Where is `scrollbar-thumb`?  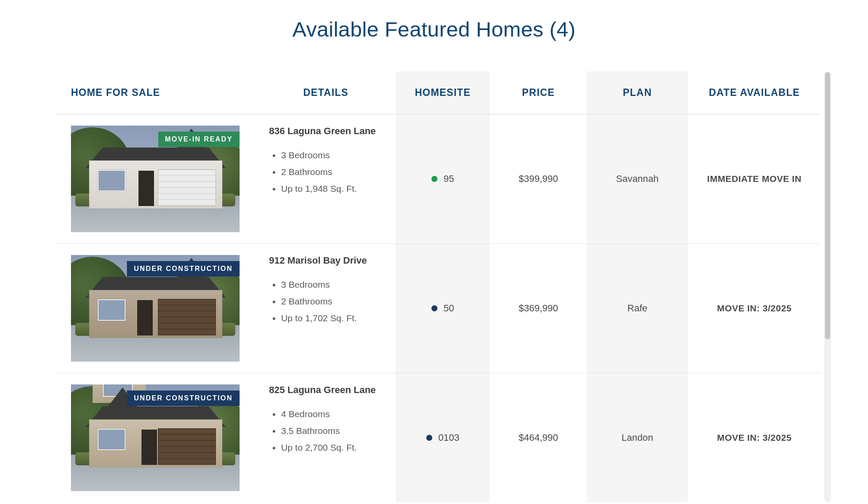
scrollbar-thumb is located at coordinates (828, 206).